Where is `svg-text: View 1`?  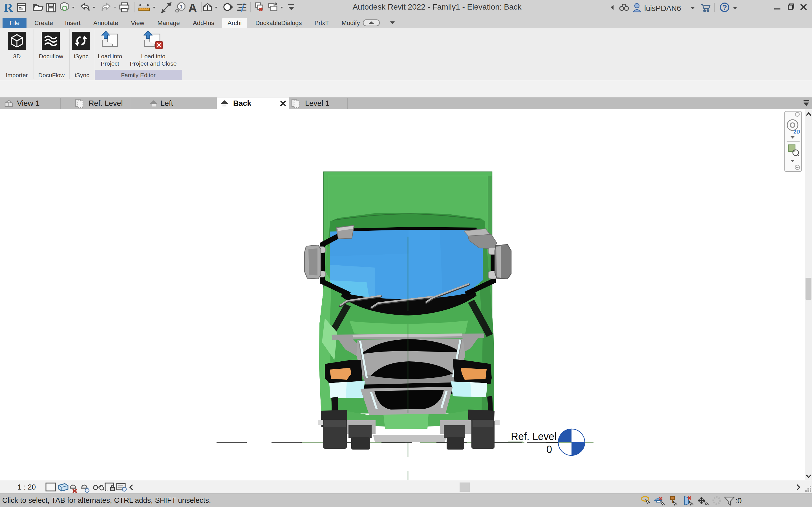
svg-text: View 1 is located at coordinates (28, 103).